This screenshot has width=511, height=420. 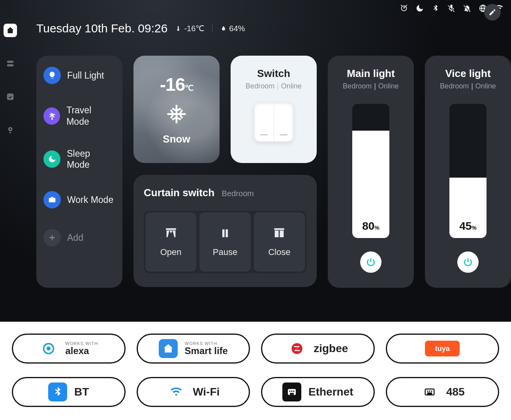 What do you see at coordinates (238, 193) in the screenshot?
I see `curtain-room: Bedroom` at bounding box center [238, 193].